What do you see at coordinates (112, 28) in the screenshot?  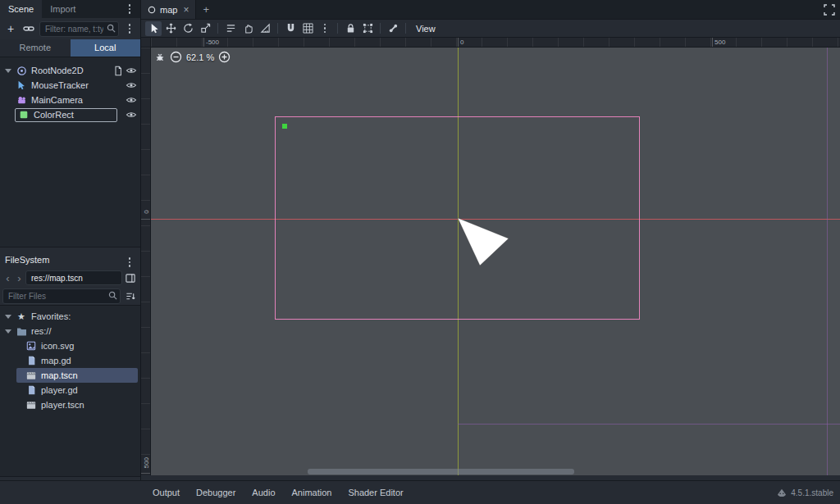 I see `search-icon` at bounding box center [112, 28].